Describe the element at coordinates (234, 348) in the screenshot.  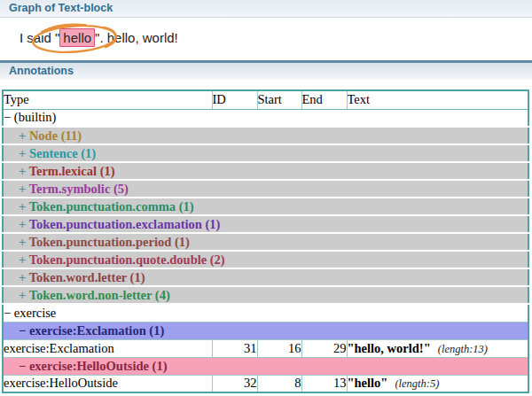
I see `annotation-id-cell: 31` at that location.